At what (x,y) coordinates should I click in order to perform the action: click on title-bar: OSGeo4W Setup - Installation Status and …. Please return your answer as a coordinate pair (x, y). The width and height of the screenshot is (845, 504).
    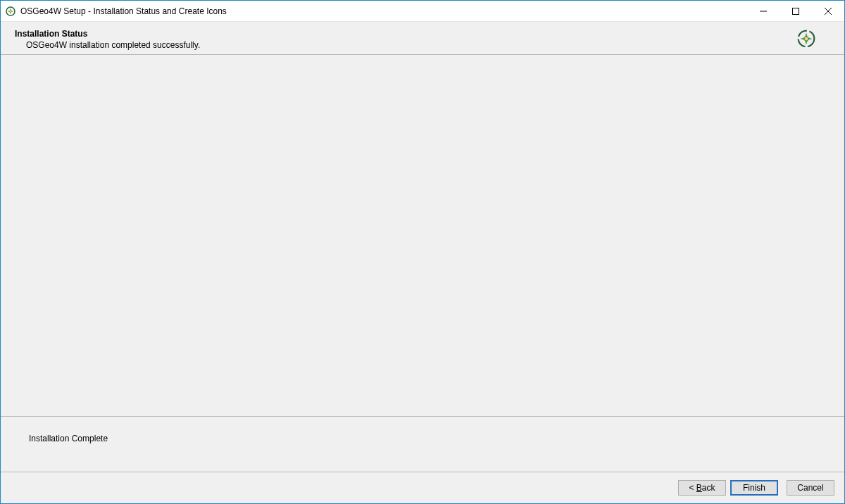
    Looking at the image, I should click on (423, 11).